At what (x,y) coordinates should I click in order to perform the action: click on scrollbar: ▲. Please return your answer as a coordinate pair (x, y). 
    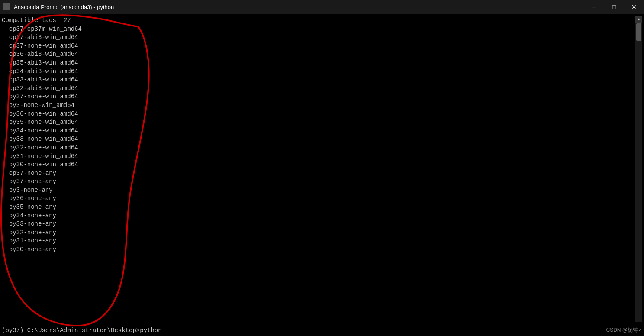
    Looking at the image, I should click on (639, 169).